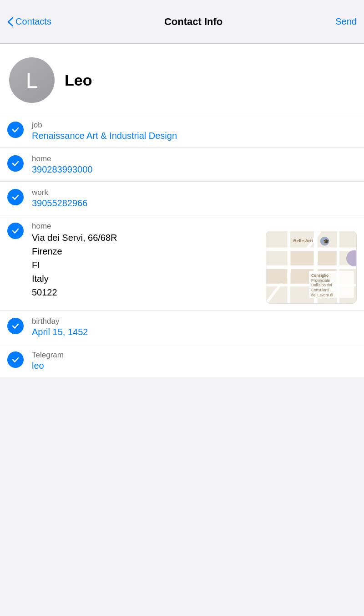 Image resolution: width=364 pixels, height=616 pixels. I want to click on address-country: Italy, so click(147, 279).